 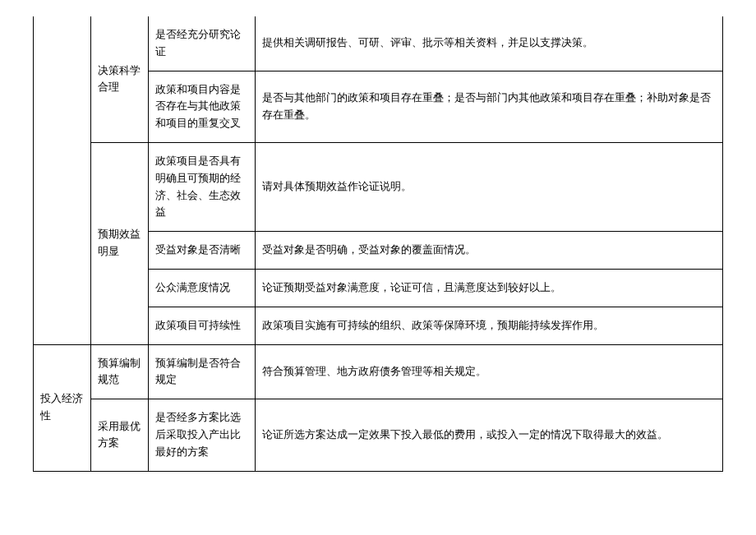 What do you see at coordinates (120, 436) in the screenshot?
I see `subcategory-cell: 采用最优方案` at bounding box center [120, 436].